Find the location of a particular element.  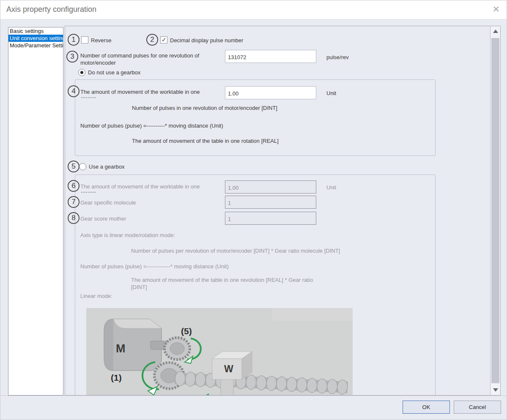

callout-8-badge: 8 is located at coordinates (74, 218).